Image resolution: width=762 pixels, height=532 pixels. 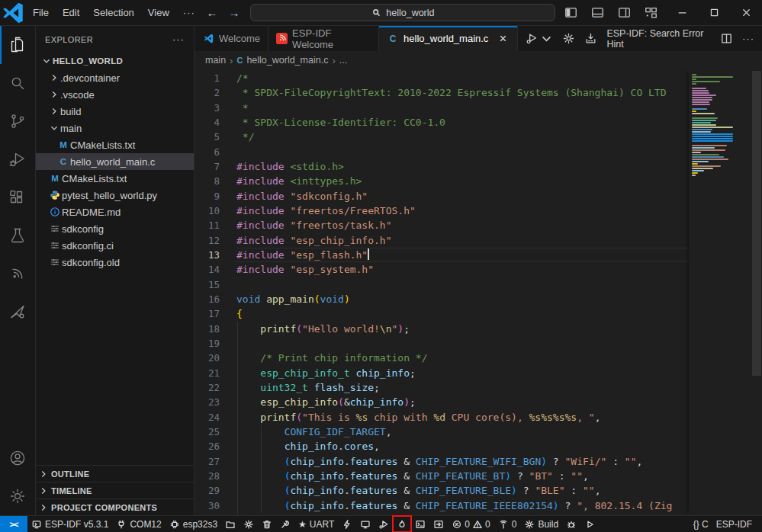 I want to click on code-line-5: 5 */, so click(x=442, y=137).